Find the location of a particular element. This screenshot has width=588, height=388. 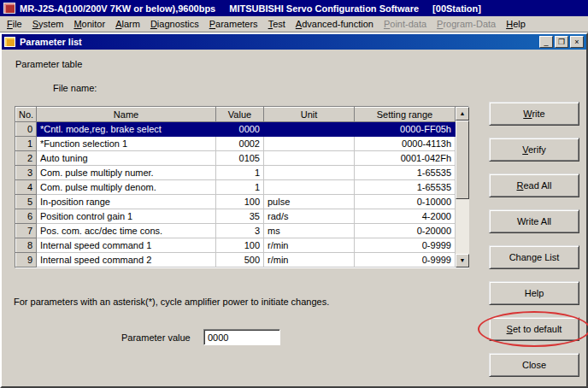

menu-item-system: System is located at coordinates (48, 24).